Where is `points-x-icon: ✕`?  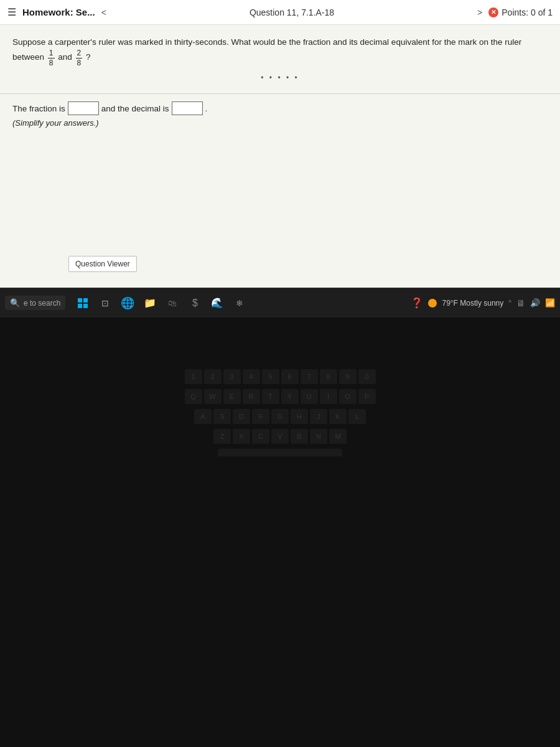 points-x-icon: ✕ is located at coordinates (493, 12).